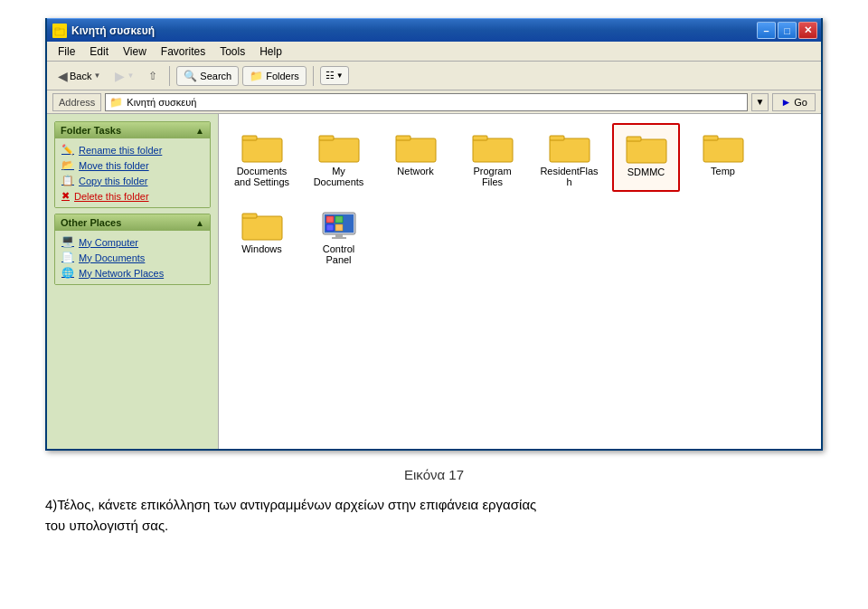 This screenshot has height=609, width=868. What do you see at coordinates (132, 165) in the screenshot?
I see `task-move: 📂 Move this folder` at bounding box center [132, 165].